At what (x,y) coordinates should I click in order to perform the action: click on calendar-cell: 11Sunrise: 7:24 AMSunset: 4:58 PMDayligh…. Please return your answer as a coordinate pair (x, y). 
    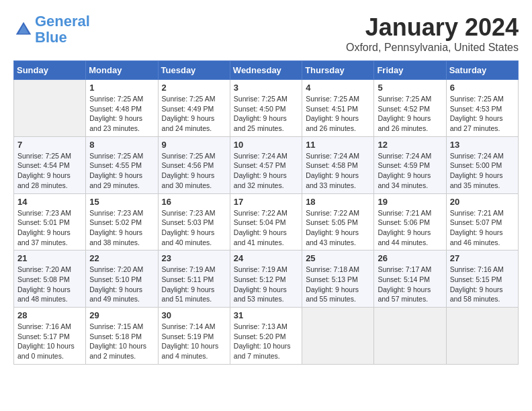
    Looking at the image, I should click on (339, 165).